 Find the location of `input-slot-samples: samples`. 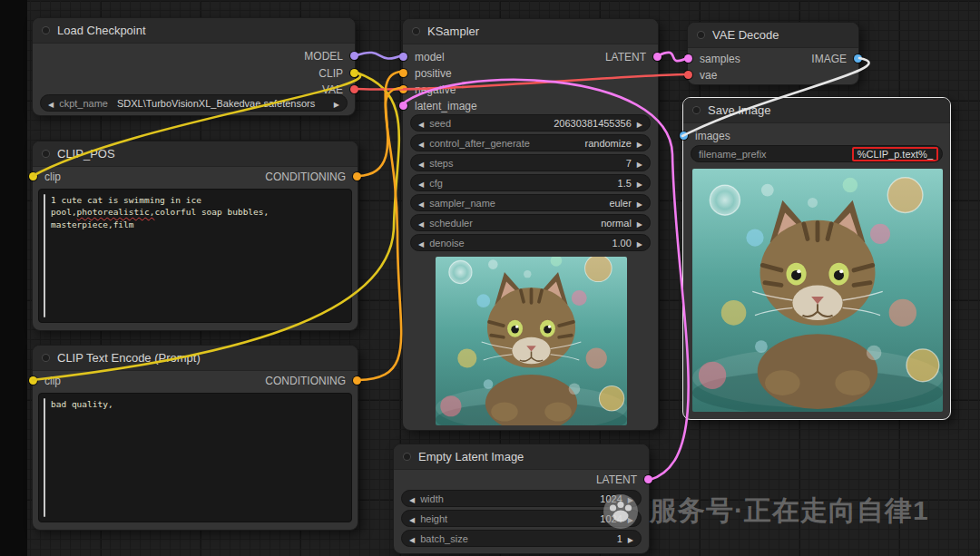

input-slot-samples: samples is located at coordinates (714, 59).